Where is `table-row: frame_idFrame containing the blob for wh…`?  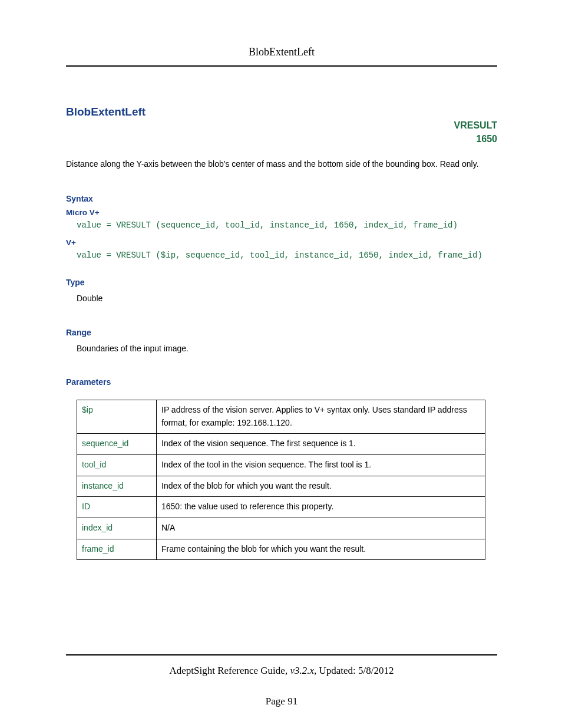
table-row: frame_idFrame containing the blob for wh… is located at coordinates (282, 549).